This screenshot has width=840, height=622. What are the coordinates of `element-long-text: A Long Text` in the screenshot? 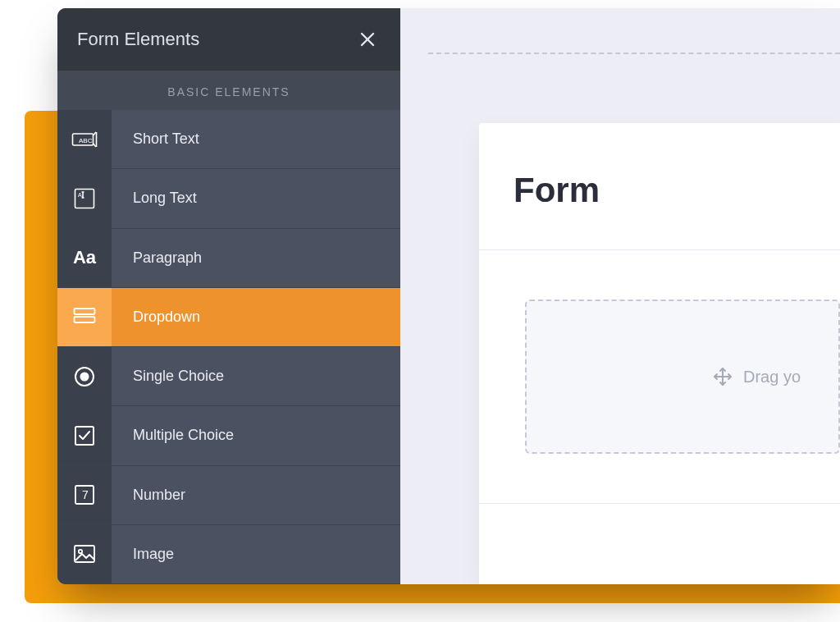 It's located at (229, 199).